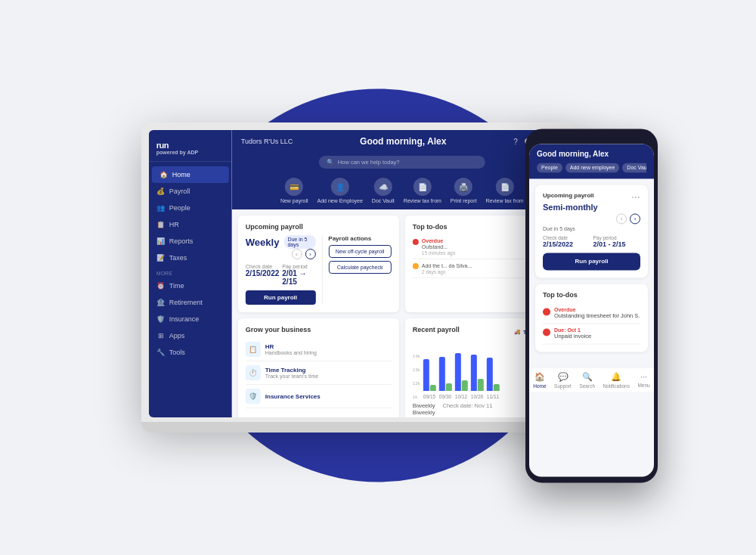 The height and width of the screenshot is (555, 756). Describe the element at coordinates (292, 377) in the screenshot. I see `grow-time-sub: Track your team's time` at that location.